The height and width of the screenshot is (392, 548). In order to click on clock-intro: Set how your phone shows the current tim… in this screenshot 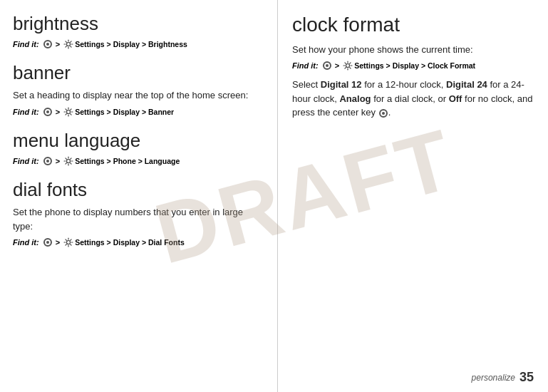, I will do `click(413, 50)`.